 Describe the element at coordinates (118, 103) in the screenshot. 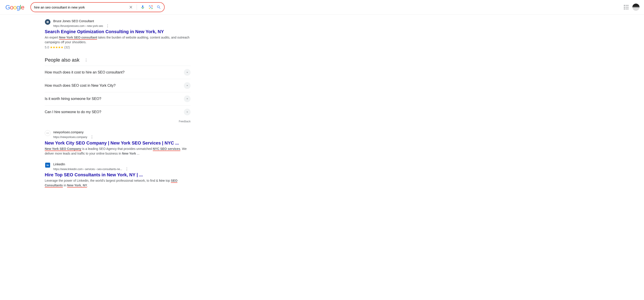

I see `results-area: ⊞ Bruce Jones SEO Consultant https://bru…` at that location.